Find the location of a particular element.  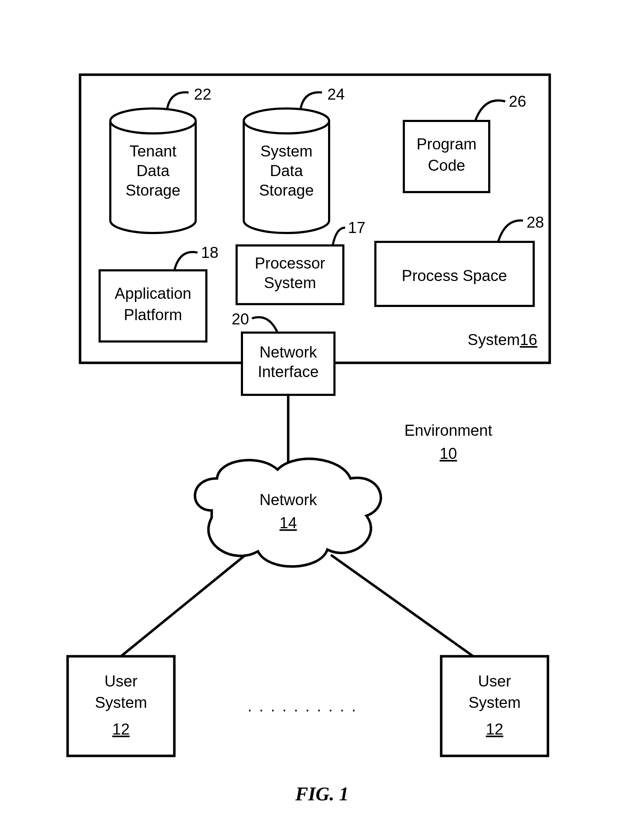

program-code-l1: Program is located at coordinates (447, 144).